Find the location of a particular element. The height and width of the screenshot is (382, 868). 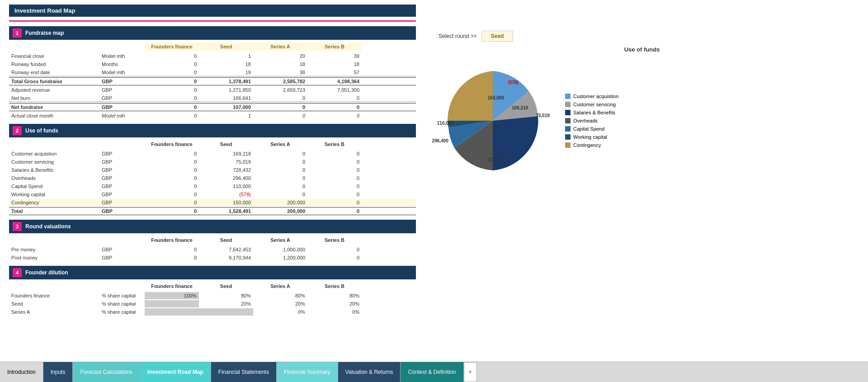

row-label: Runway end date is located at coordinates (54, 72).